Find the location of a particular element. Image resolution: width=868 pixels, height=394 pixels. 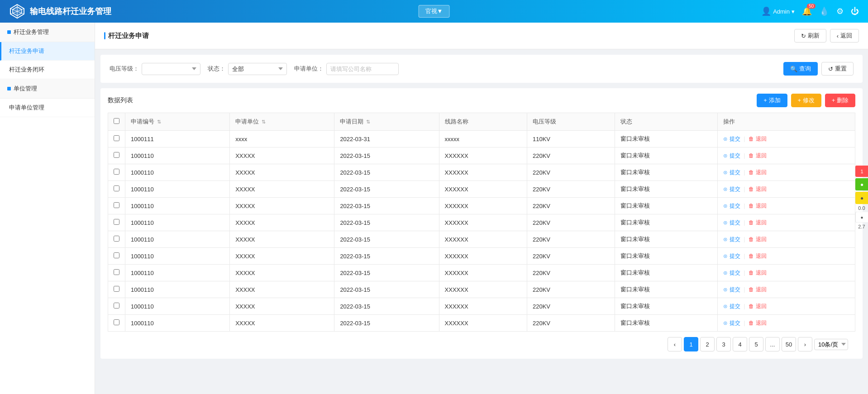

row-unit-0: xxxx is located at coordinates (282, 139).